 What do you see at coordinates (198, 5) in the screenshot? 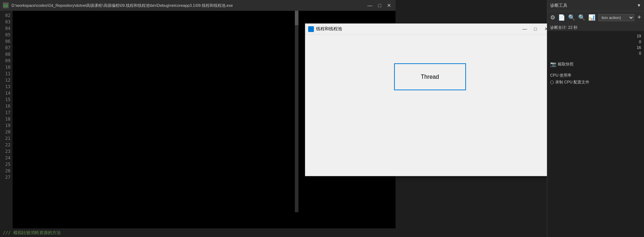
I see `console-title-bar: C# D:\workspace\codes\Git_Repository\dot…` at bounding box center [198, 5].